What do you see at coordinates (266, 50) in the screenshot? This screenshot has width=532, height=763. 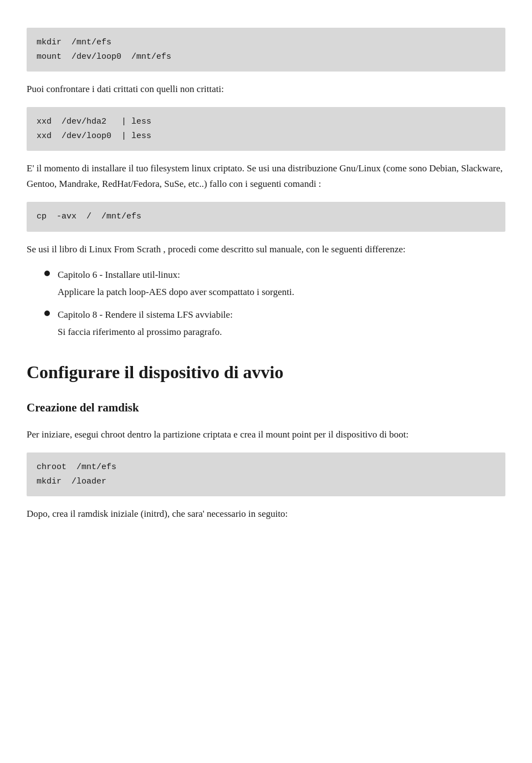 I see `code-block-mkdir-mount: mkdir /mnt/efs mount /dev/loop0 /mnt/efs` at bounding box center [266, 50].